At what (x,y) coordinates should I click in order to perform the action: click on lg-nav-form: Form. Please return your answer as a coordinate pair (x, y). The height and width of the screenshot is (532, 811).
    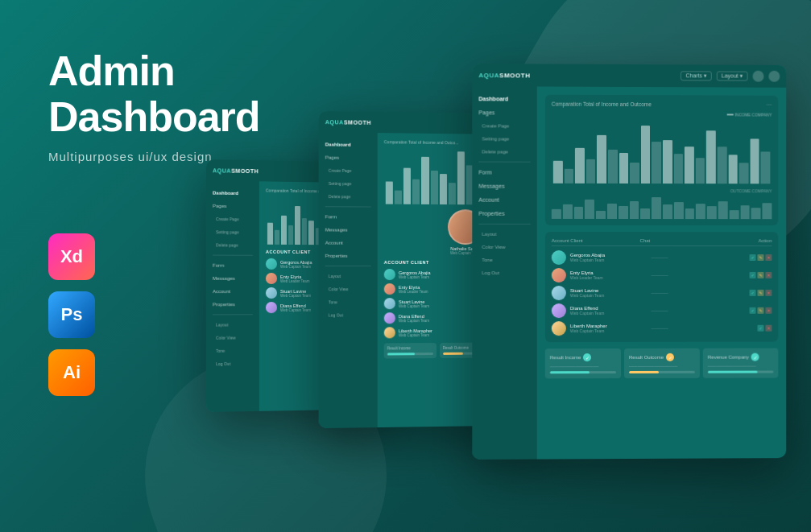
    Looking at the image, I should click on (504, 172).